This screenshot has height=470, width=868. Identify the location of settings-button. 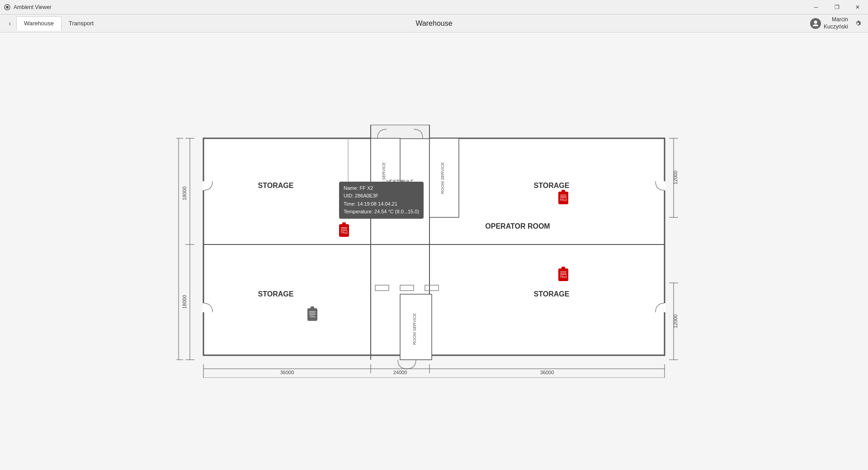
(858, 24).